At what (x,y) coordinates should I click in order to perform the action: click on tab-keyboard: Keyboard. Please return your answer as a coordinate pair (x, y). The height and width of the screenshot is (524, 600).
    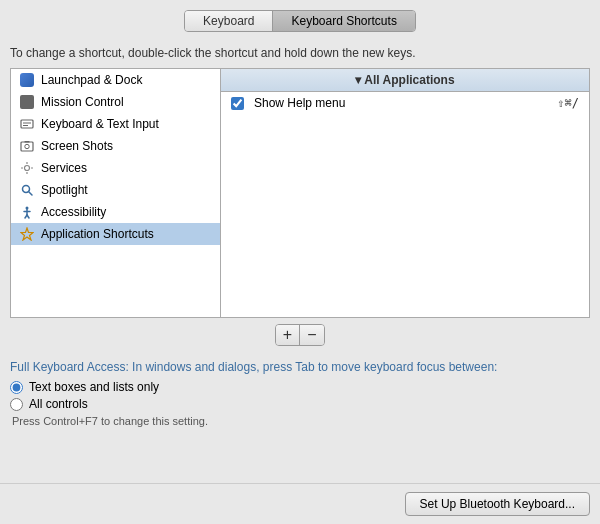
    Looking at the image, I should click on (229, 21).